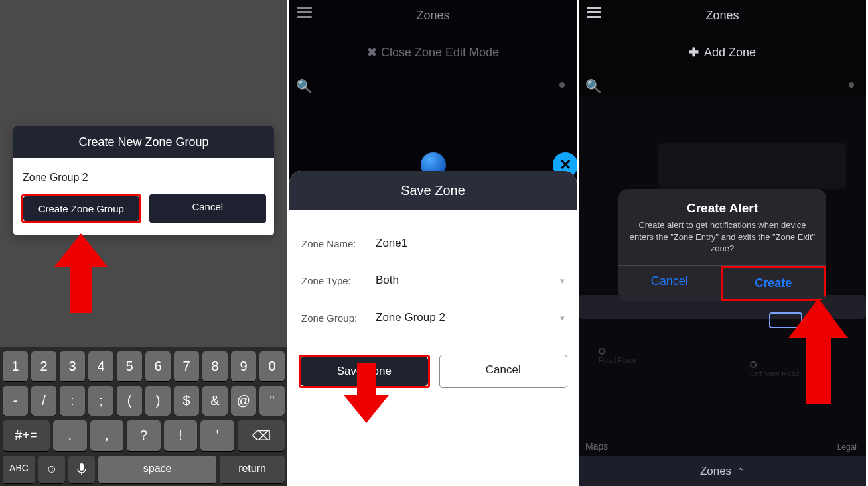 Image resolution: width=868 pixels, height=486 pixels. I want to click on map-feature, so click(753, 166).